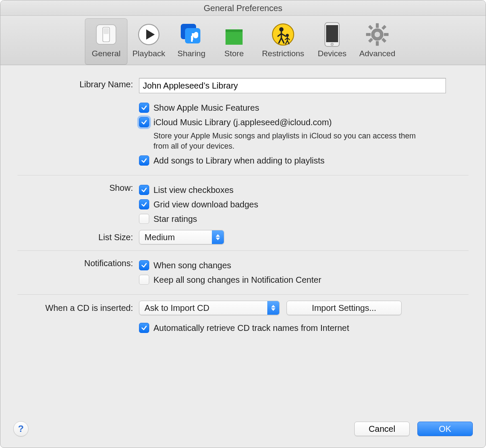  What do you see at coordinates (252, 328) in the screenshot?
I see `checkbox-auto-cd-names-label: Automatically retrieve CD track names fr…` at bounding box center [252, 328].